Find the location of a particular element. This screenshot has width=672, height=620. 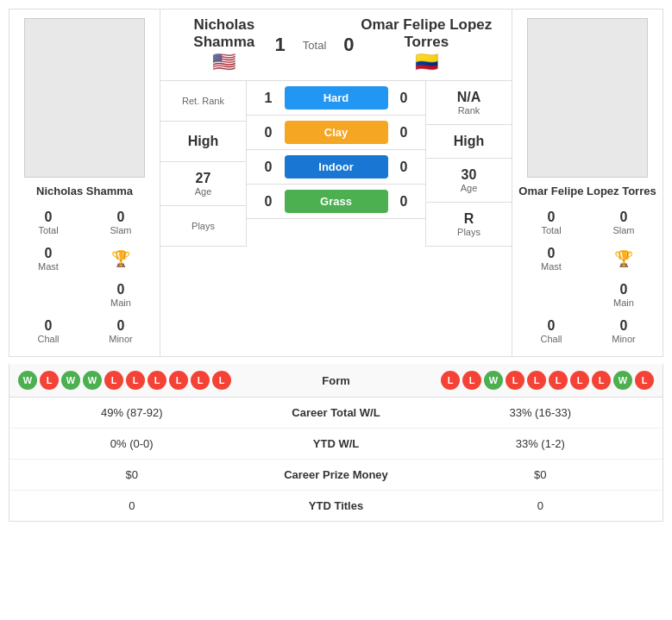

player1-minor-label: Minor is located at coordinates (121, 339).